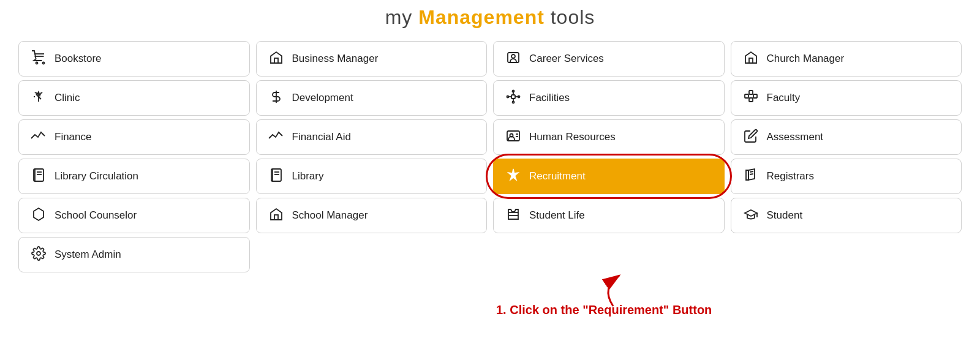  Describe the element at coordinates (372, 176) in the screenshot. I see `library-item: Library` at that location.